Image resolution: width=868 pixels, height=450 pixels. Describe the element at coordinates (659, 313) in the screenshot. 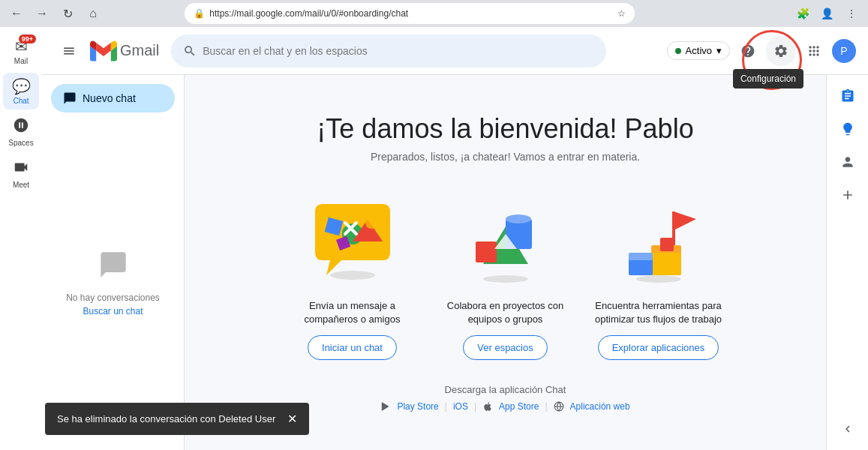

I see `card-desc-tools: Encuentra herramientas para optimizar tu…` at that location.